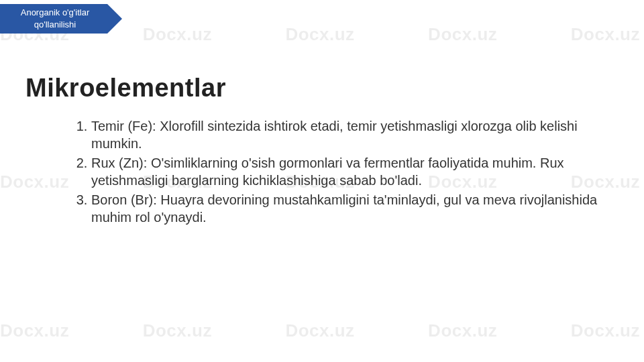 Image resolution: width=644 pixels, height=362 pixels. Describe the element at coordinates (354, 209) in the screenshot. I see `list-item: Boron (Br): Huayra devorining mustahkaml…` at that location.